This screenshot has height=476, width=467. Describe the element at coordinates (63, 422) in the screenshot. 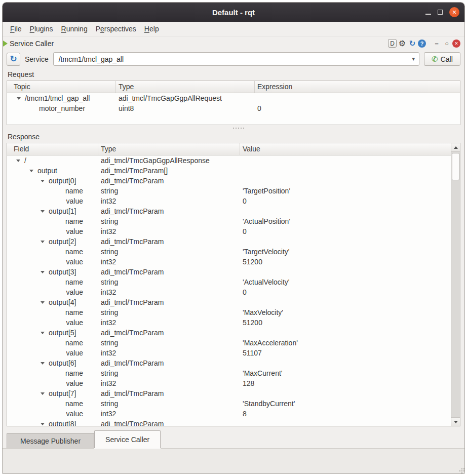

I see `field-name: output[8]` at that location.